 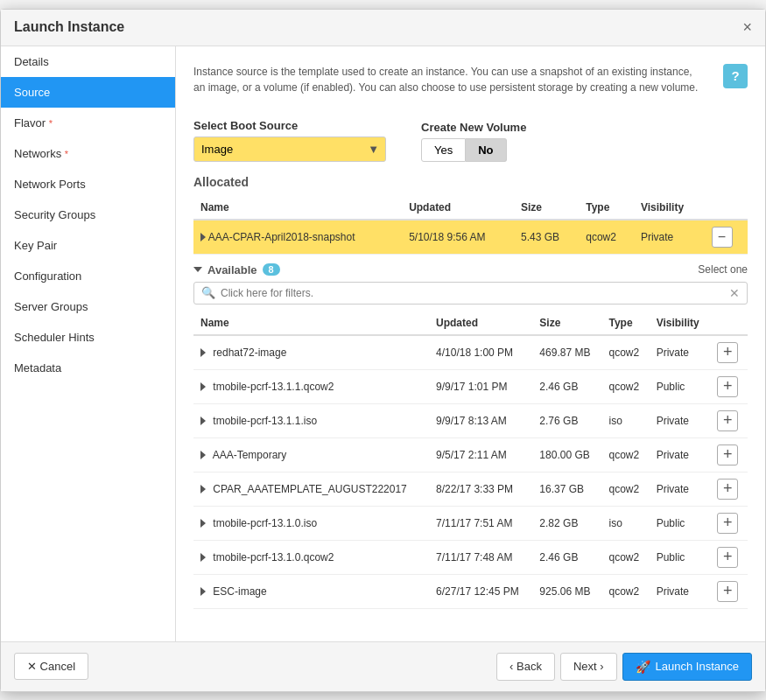 I want to click on available-row-type: iso, so click(x=625, y=523).